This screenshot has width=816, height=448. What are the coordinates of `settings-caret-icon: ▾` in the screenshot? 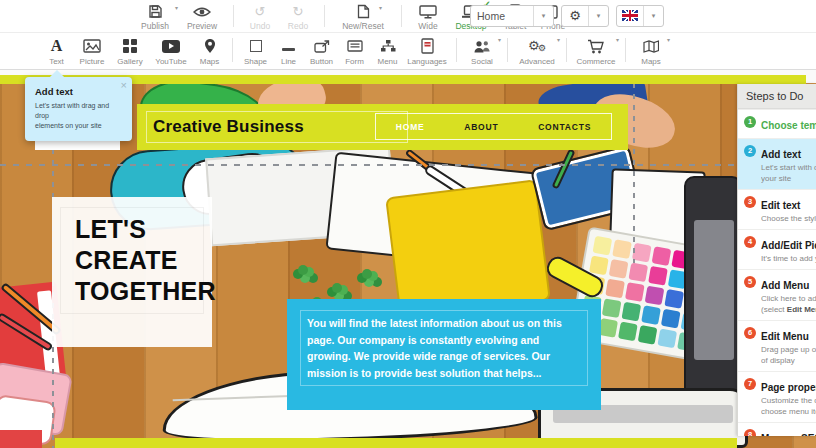 It's located at (598, 16).